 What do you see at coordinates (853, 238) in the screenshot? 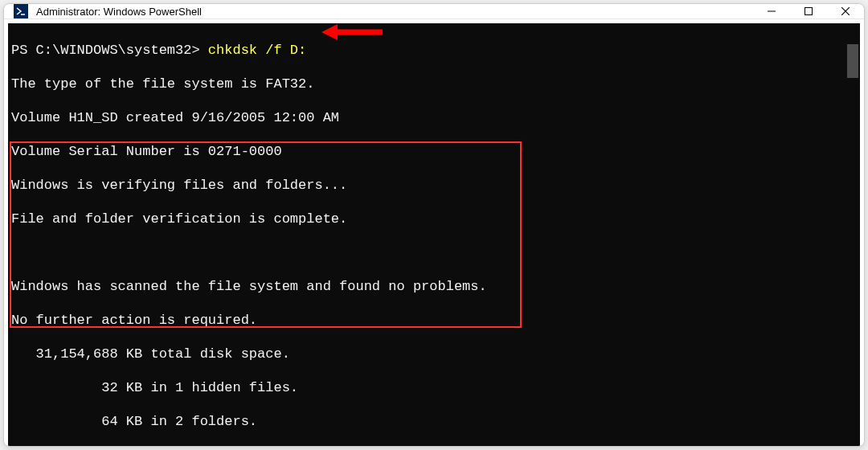
I see `scrollbar` at bounding box center [853, 238].